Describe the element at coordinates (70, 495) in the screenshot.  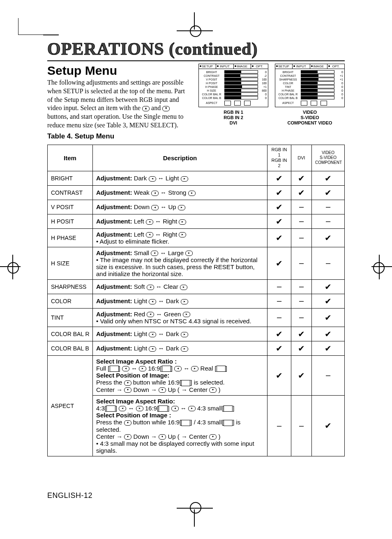
I see `page-number: ENGLISH-12` at that location.